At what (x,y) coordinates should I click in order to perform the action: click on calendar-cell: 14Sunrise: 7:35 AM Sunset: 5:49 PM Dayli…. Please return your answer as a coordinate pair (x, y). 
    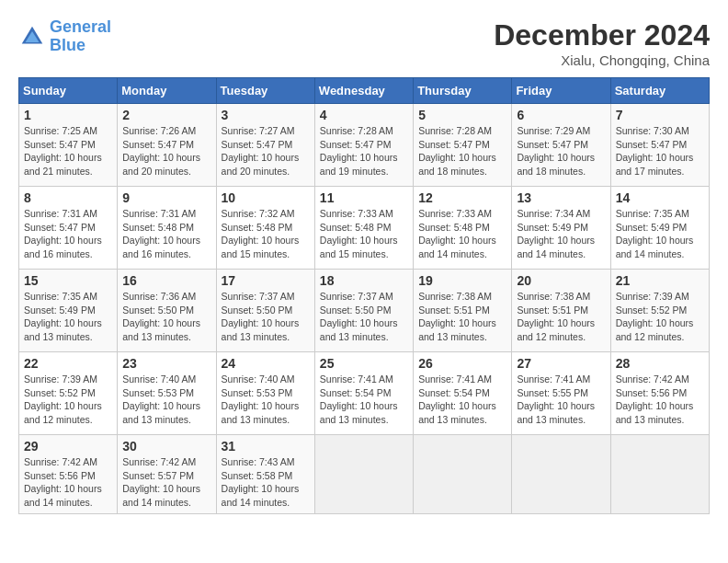
    Looking at the image, I should click on (660, 228).